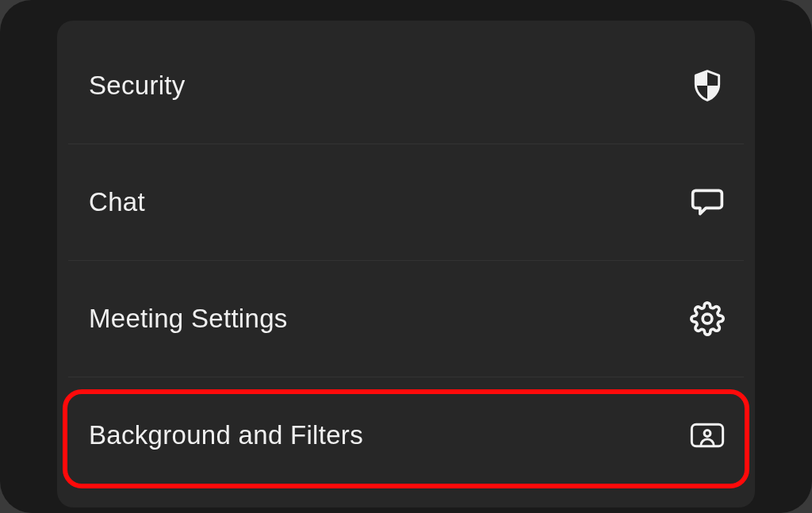 This screenshot has height=513, width=812. What do you see at coordinates (707, 319) in the screenshot?
I see `gear-icon` at bounding box center [707, 319].